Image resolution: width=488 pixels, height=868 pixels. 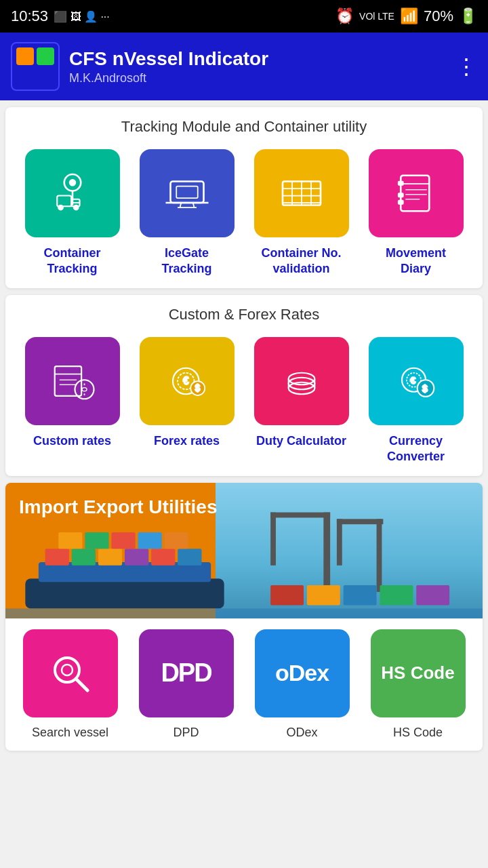 What do you see at coordinates (377, 16) in the screenshot?
I see `network-icon: VOl LTE` at bounding box center [377, 16].